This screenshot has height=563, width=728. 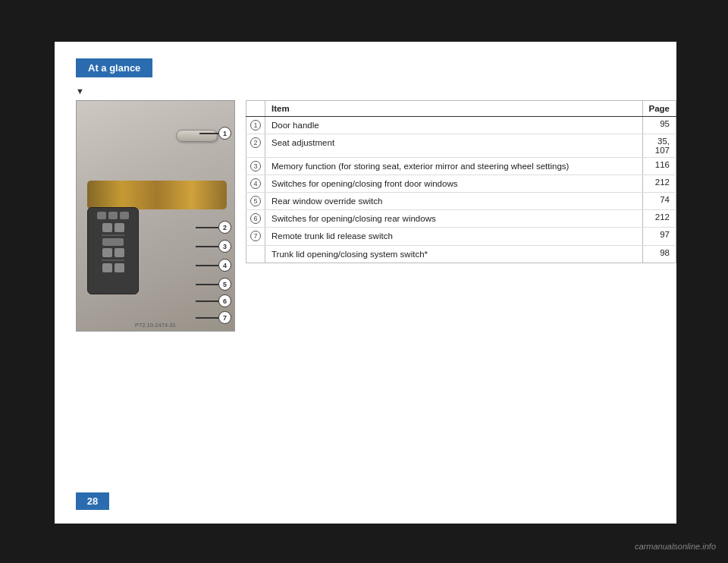 What do you see at coordinates (461, 202) in the screenshot?
I see `table-row: 5Rear window override switch74` at bounding box center [461, 202].